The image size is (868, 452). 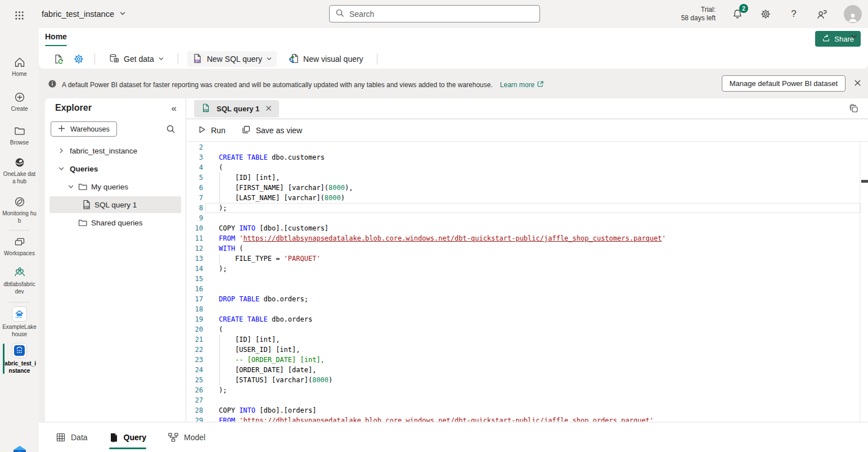 I want to click on code-line: 6 [FIRST_NAME] [varchar](8000),, so click(x=527, y=188).